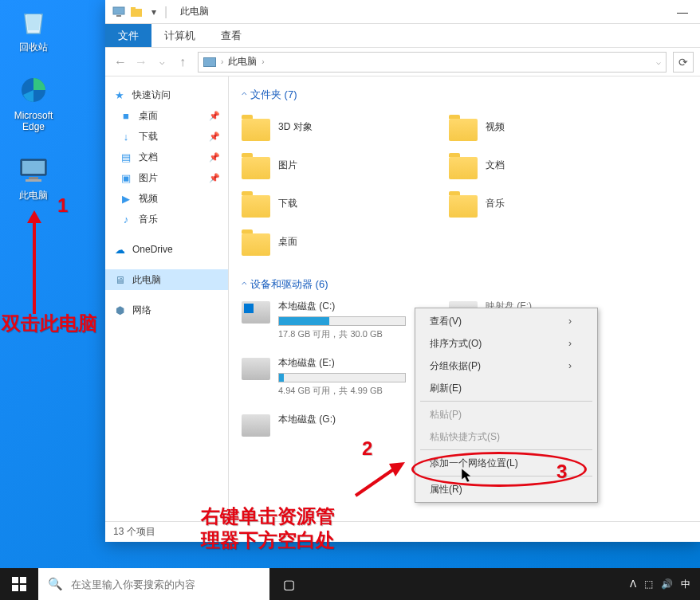 This screenshot has width=700, height=600. What do you see at coordinates (683, 62) in the screenshot?
I see `refresh-button: ⟳` at bounding box center [683, 62].